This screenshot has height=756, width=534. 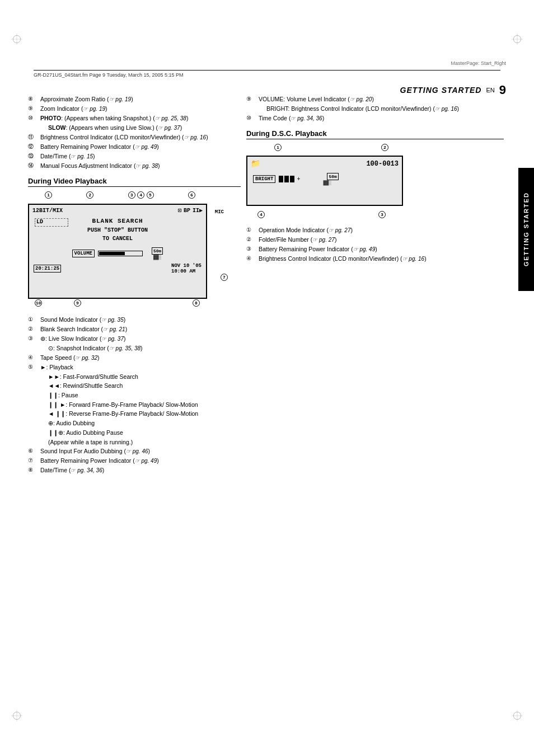 I want to click on lcd-top-left: 12BIT/MIX LD, so click(x=48, y=210).